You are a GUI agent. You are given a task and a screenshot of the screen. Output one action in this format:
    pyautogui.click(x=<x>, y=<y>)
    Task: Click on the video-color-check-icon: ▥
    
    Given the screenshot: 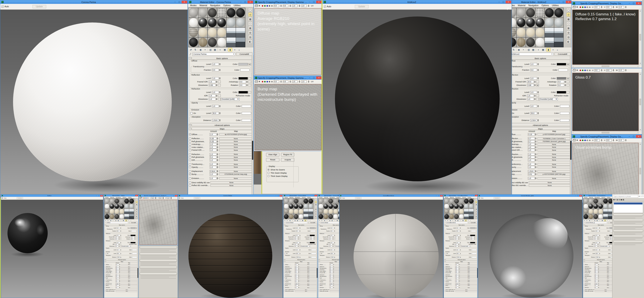 What is the action you would take?
    pyautogui.click(x=568, y=33)
    